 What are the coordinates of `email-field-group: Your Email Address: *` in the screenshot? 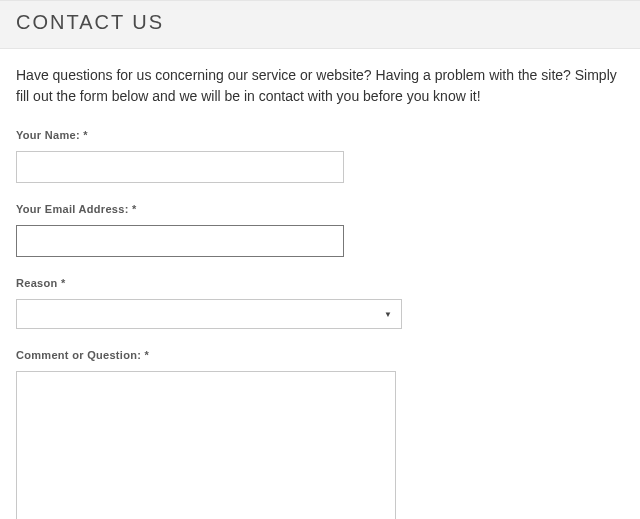 It's located at (320, 230).